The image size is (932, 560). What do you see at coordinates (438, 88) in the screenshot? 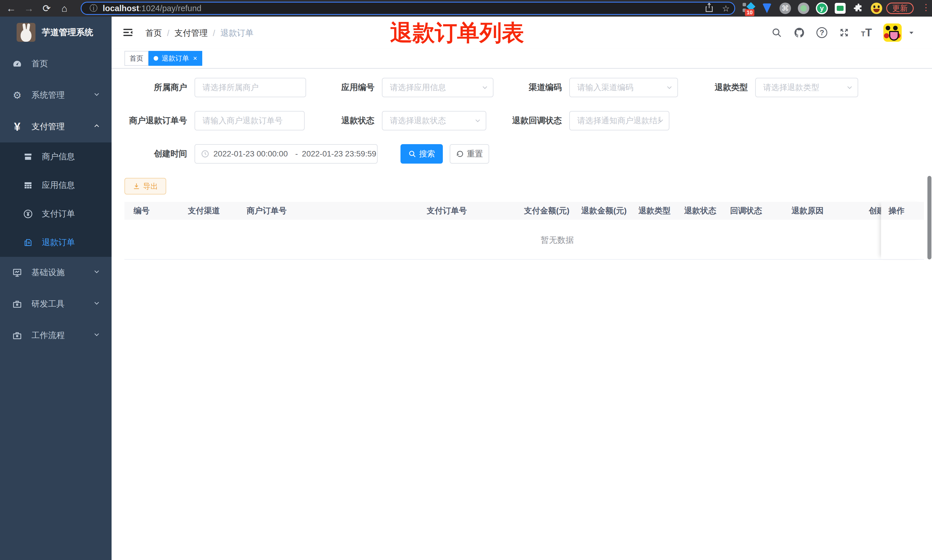
I see `app-id-select: 请选择应用信息` at bounding box center [438, 88].